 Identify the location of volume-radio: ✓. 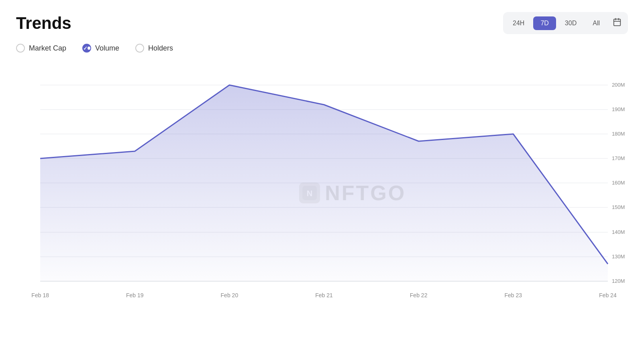
(87, 48).